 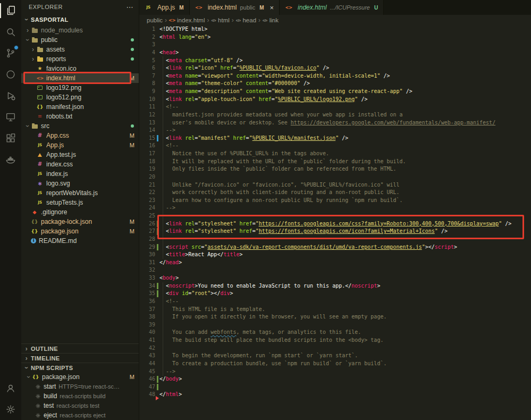 What do you see at coordinates (11, 96) in the screenshot?
I see `run-and-debug-icon` at bounding box center [11, 96].